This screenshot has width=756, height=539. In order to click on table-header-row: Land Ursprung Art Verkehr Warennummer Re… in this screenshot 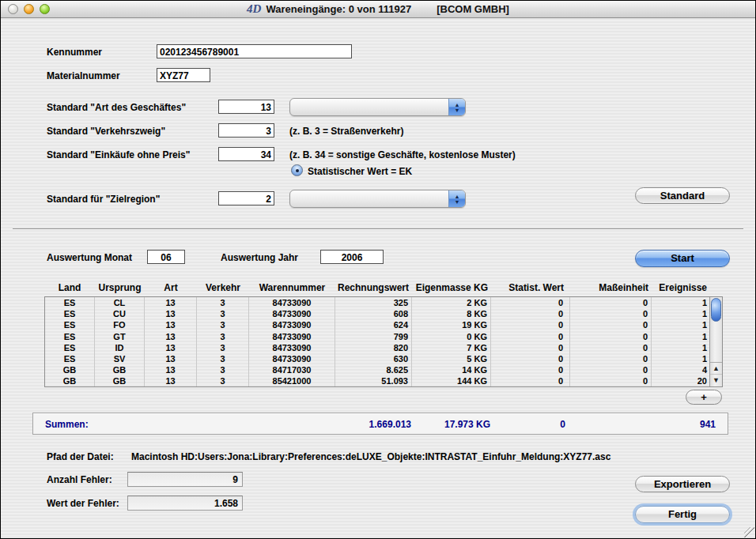, I will do `click(376, 288)`.